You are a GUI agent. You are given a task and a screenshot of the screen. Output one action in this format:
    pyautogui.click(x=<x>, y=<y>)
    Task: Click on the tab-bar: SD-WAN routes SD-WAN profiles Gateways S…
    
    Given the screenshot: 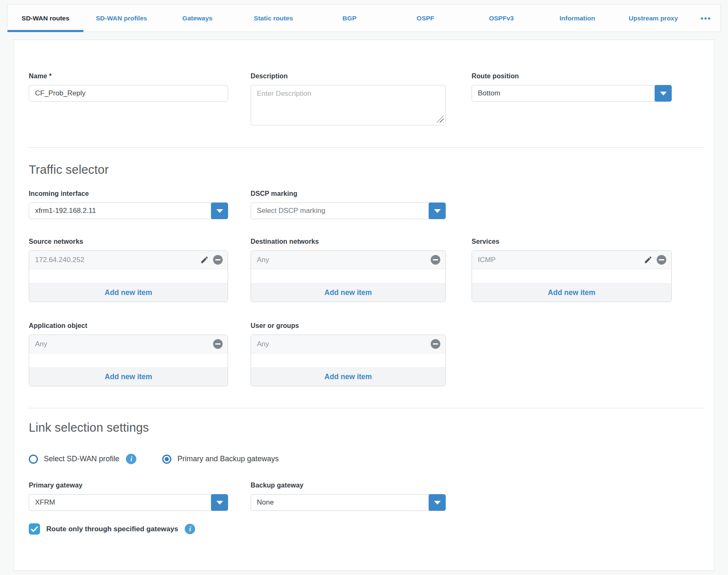 What is the action you would take?
    pyautogui.click(x=364, y=18)
    